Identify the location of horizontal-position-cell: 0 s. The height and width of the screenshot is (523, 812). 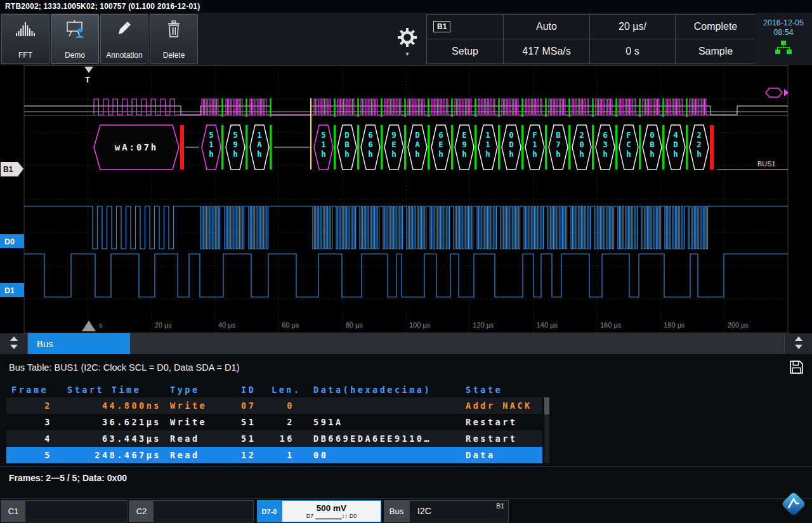
(632, 51).